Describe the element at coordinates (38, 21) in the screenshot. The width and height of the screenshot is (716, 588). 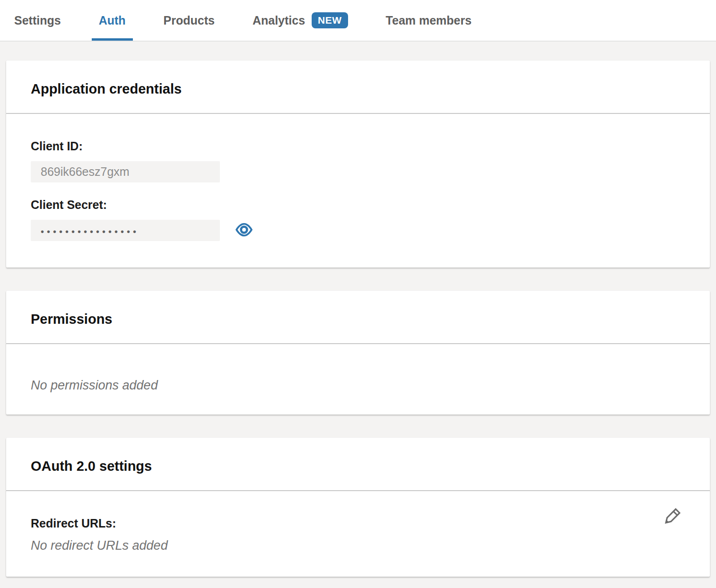
I see `tab-settings-label: Settings` at that location.